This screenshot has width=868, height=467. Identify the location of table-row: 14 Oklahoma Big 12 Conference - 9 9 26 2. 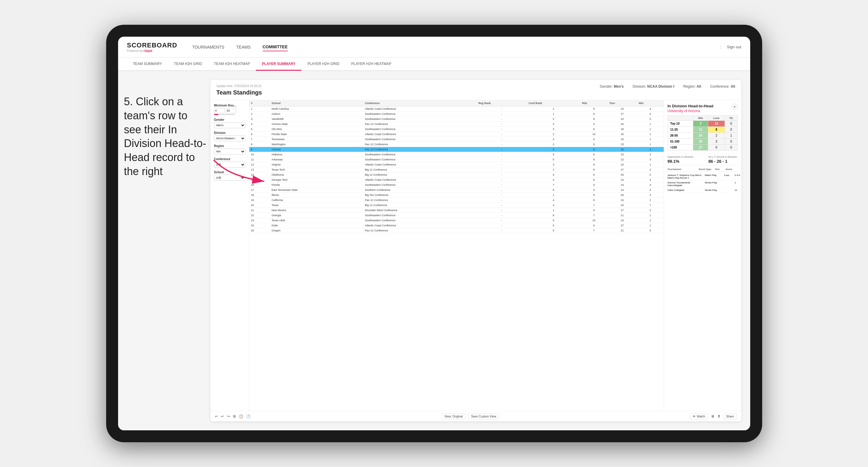
(457, 175).